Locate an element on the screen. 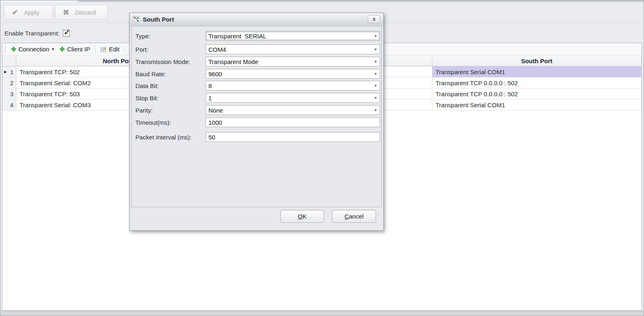 Image resolution: width=644 pixels, height=316 pixels. data-bit-value: 8 is located at coordinates (289, 86).